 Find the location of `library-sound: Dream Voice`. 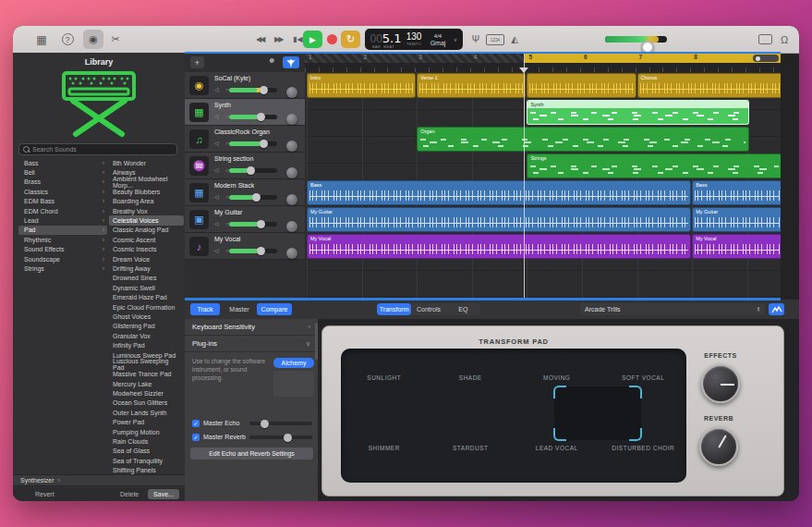

library-sound: Dream Voice is located at coordinates (146, 259).